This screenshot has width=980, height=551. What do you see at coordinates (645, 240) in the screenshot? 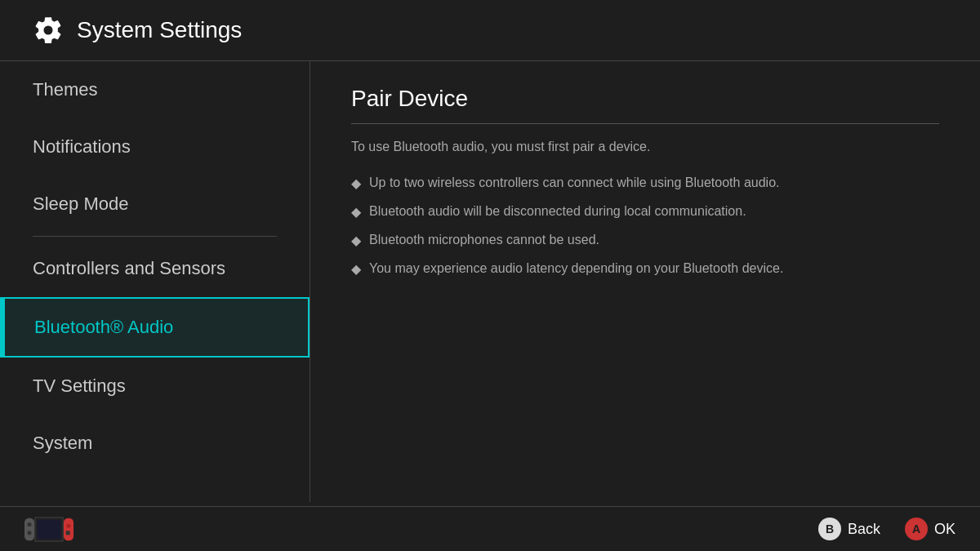
I see `bullet-item-3: ◆ Bluetooth microphones cannot be used.` at bounding box center [645, 240].